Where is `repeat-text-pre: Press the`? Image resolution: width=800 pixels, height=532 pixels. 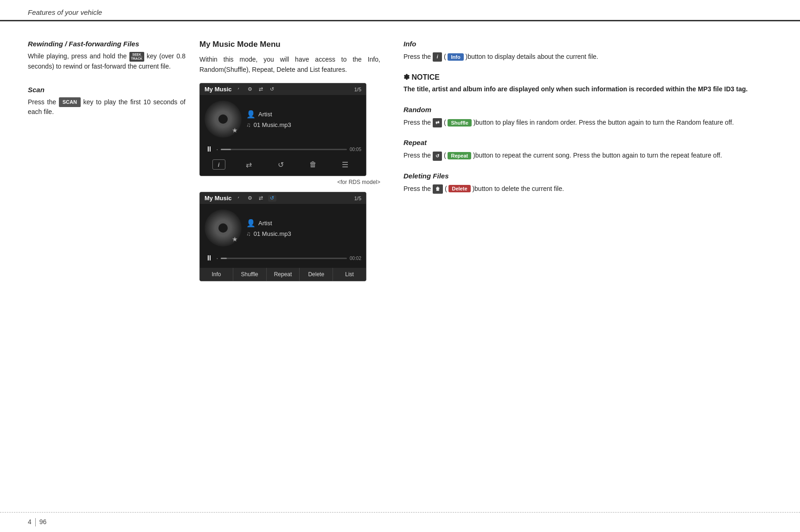
repeat-text-pre: Press the is located at coordinates (418, 155).